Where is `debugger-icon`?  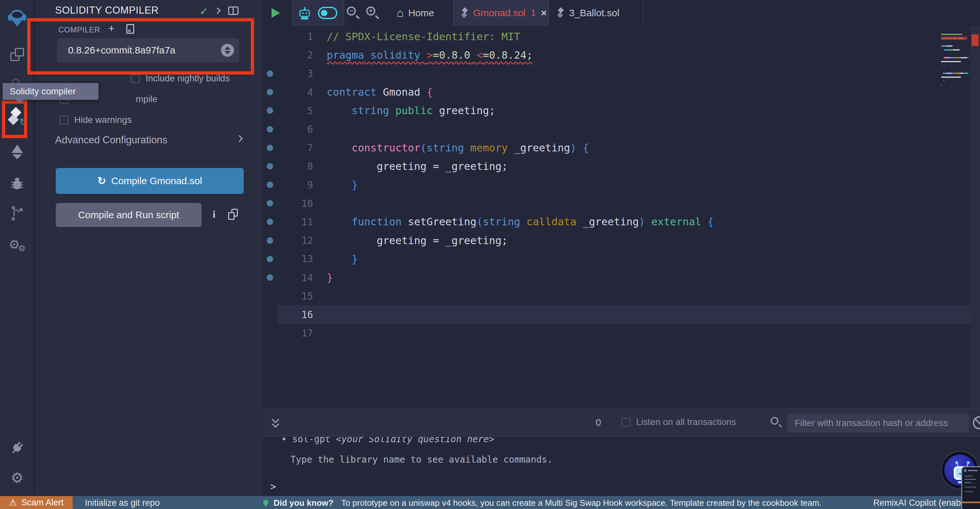
debugger-icon is located at coordinates (17, 184).